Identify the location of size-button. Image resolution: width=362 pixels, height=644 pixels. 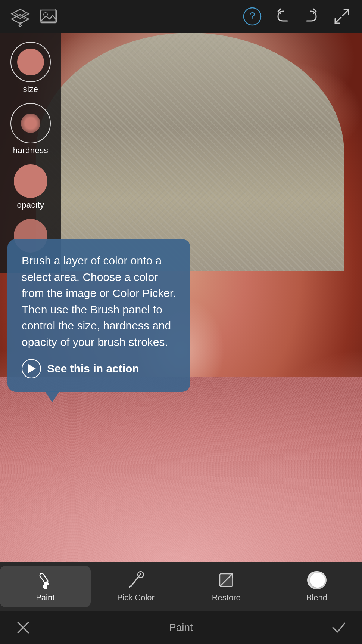
(31, 62).